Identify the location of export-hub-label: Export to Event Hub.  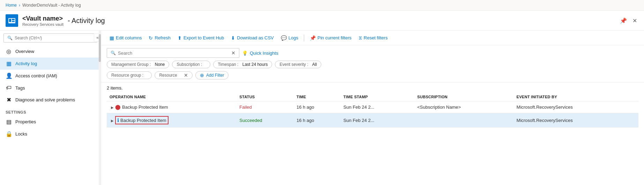
(204, 38).